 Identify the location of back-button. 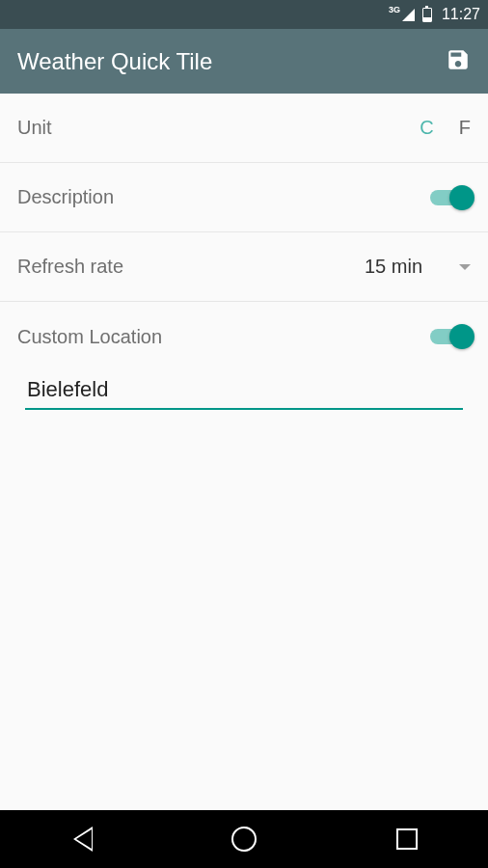
(81, 839).